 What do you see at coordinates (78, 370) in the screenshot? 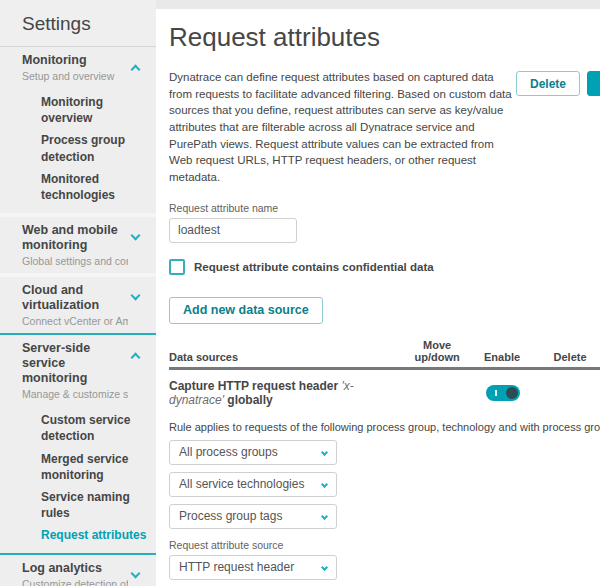
I see `sidebar-group-server-side: Server-side service monitoring Manage & …` at bounding box center [78, 370].